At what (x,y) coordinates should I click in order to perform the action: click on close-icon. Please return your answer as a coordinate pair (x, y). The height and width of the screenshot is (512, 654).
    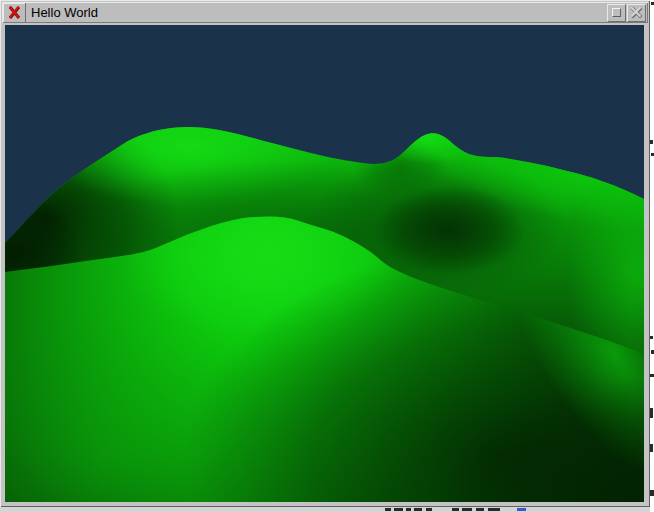
    Looking at the image, I should click on (636, 12).